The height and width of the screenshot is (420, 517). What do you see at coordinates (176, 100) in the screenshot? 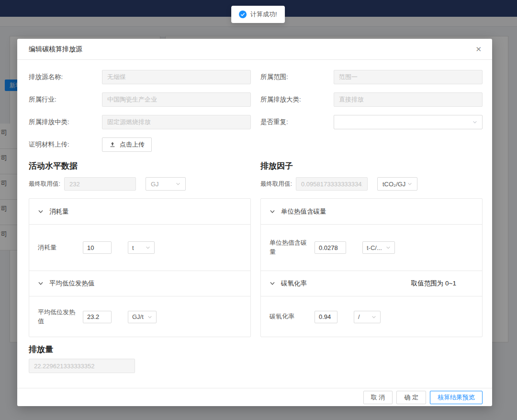
I see `industry-input` at bounding box center [176, 100].